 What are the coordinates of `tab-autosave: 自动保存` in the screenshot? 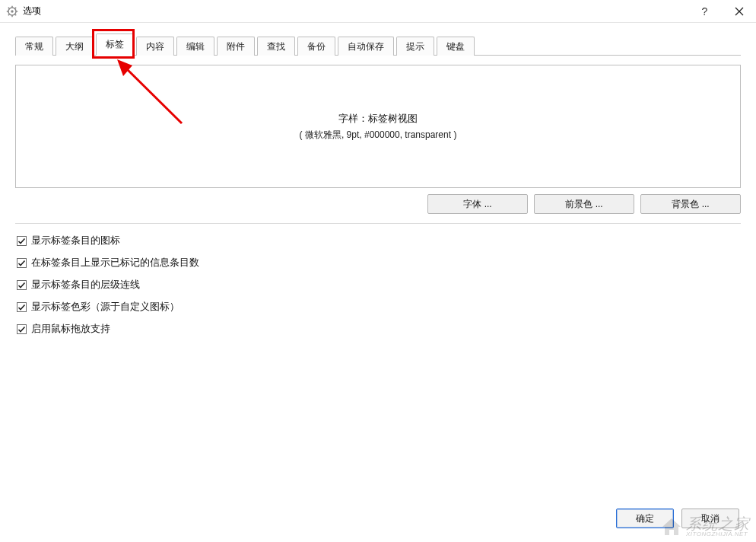 It's located at (366, 46).